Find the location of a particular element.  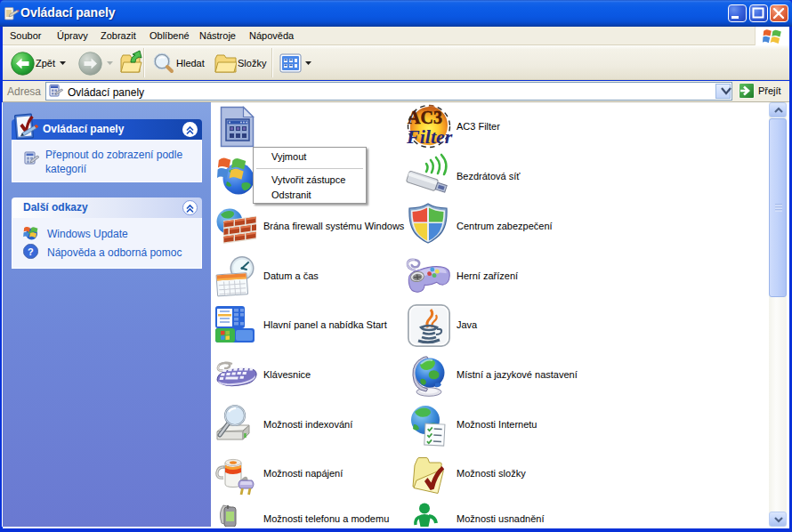

svg-text: Filter is located at coordinates (429, 137).